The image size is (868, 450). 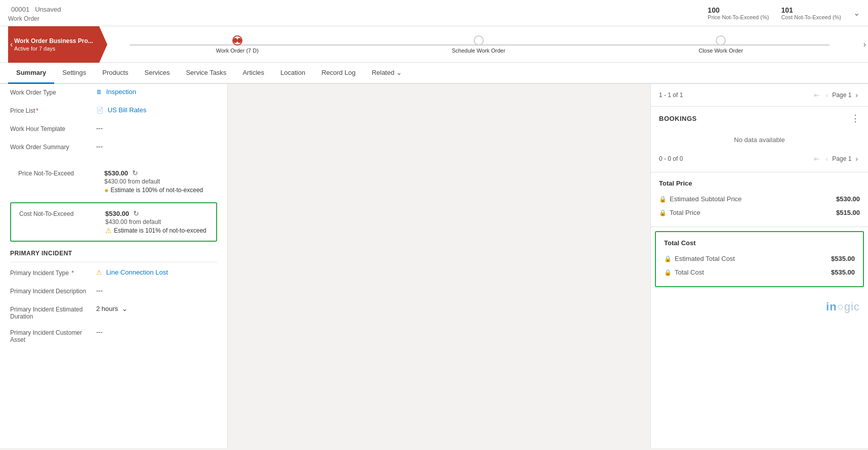 What do you see at coordinates (842, 95) in the screenshot?
I see `page-label-1: Page 1` at bounding box center [842, 95].